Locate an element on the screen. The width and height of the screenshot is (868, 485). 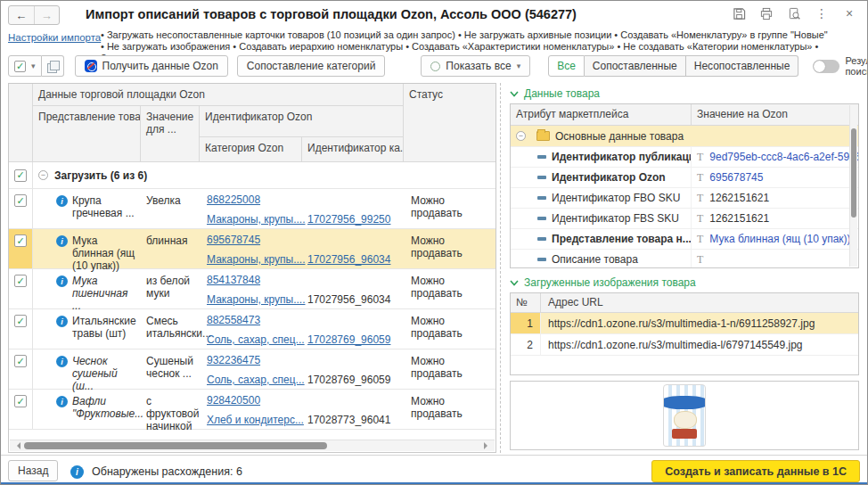
attribute-row: Описание товара T is located at coordinates (684, 259).